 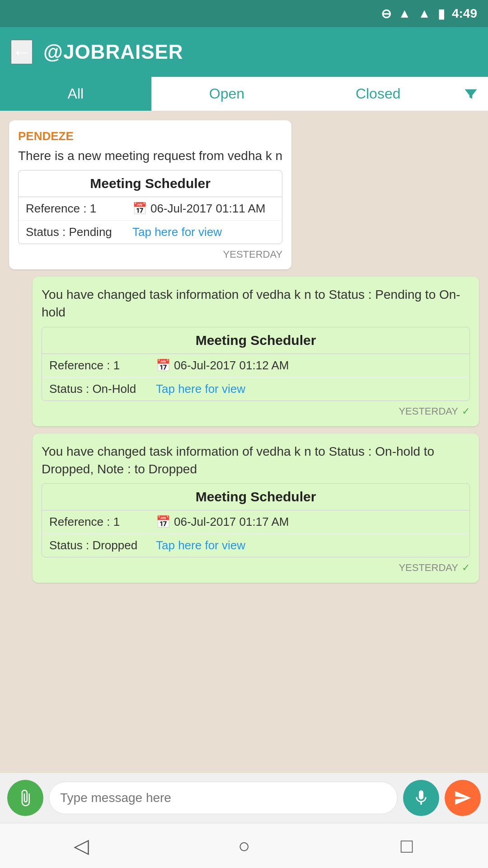 I want to click on reference-label-1: Reference : 1, so click(x=75, y=209).